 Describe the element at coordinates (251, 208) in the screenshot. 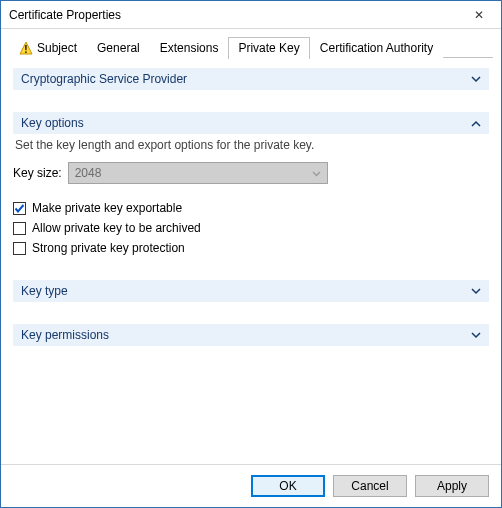

I see `checkbox-exportable-row: Make private key exportable` at that location.